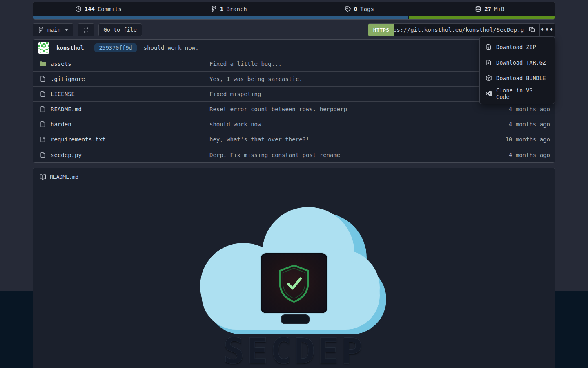  Describe the element at coordinates (294, 64) in the screenshot. I see `table-row: assets Fixed a little bug...` at that location.